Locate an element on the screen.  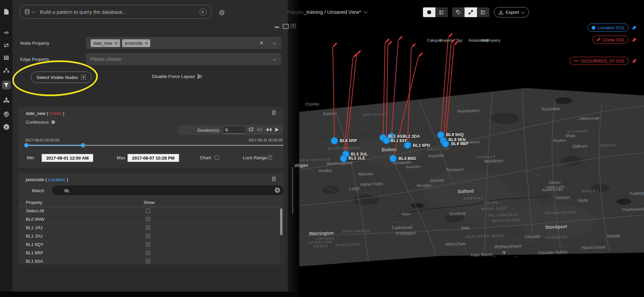
toolbar-group: TagRelationshipRelProperty is located at coordinates (471, 12).